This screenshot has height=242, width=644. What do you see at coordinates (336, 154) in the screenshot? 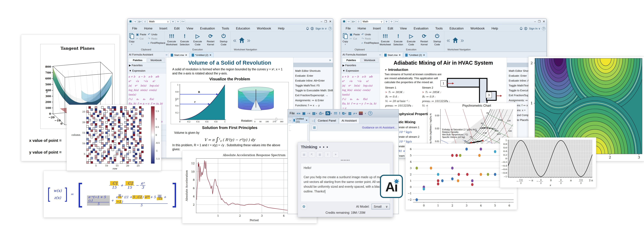
I see `debug-icon: ✳` at bounding box center [336, 154].